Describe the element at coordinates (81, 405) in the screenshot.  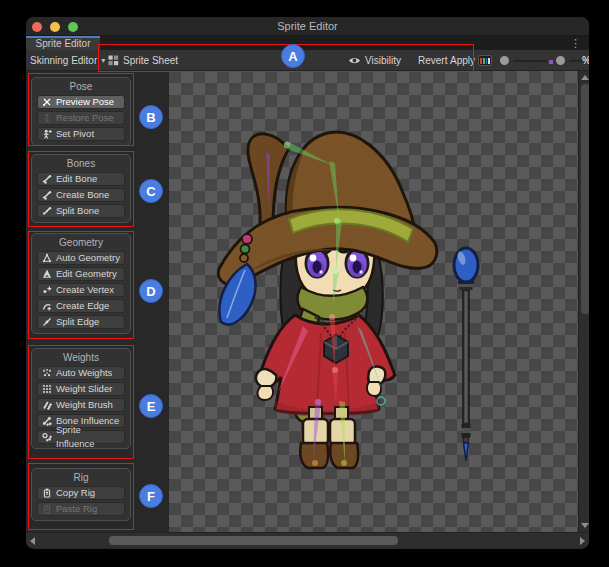
I see `weight-brush-button: Weight Brush` at that location.